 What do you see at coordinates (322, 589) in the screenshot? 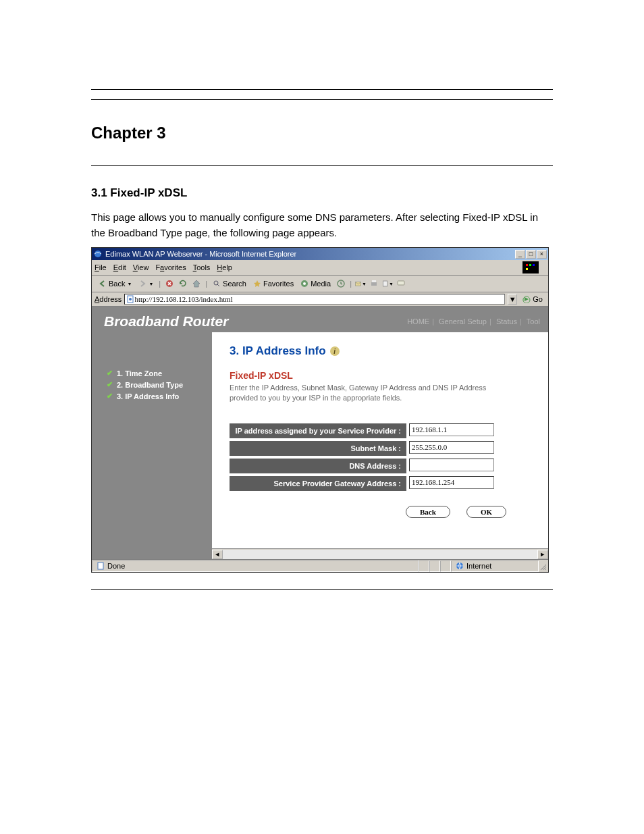
I see `divider-bottom` at bounding box center [322, 589].